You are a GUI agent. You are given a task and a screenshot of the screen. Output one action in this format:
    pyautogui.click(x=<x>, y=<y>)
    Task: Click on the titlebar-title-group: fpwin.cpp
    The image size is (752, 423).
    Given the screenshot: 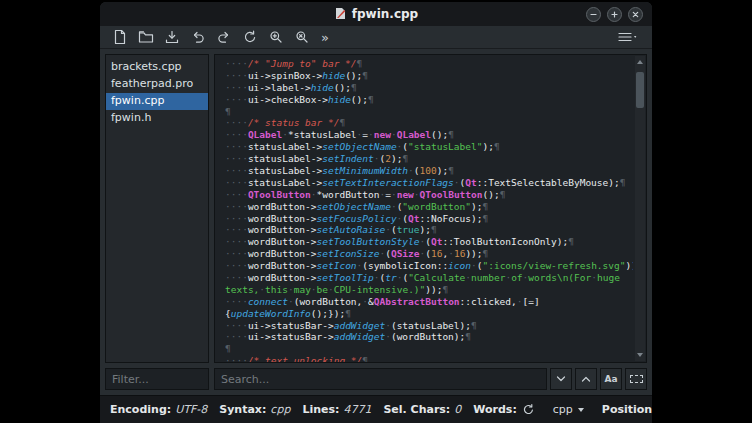 What is the action you would take?
    pyautogui.click(x=376, y=14)
    